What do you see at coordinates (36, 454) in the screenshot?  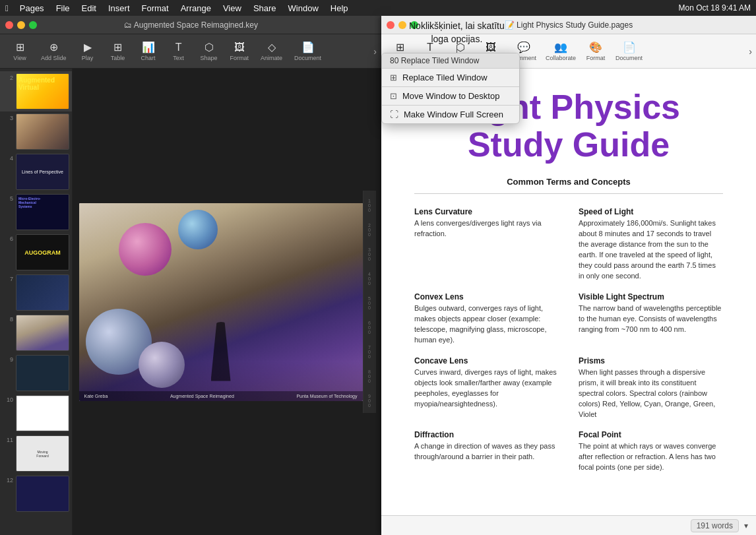 I see `slide-item-11: 11 MovingForward` at bounding box center [36, 454].